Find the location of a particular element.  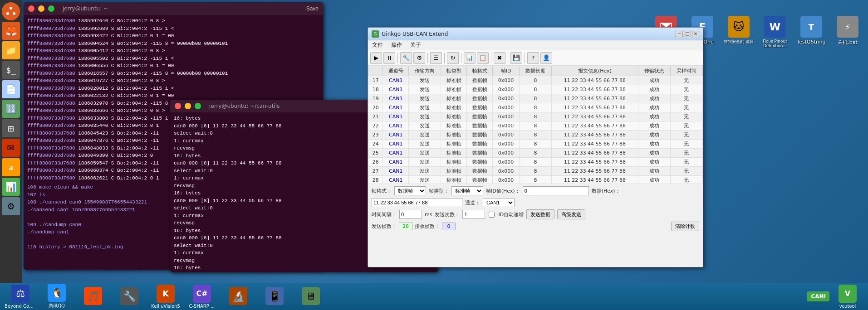

menu-about: 关于 is located at coordinates (416, 45).